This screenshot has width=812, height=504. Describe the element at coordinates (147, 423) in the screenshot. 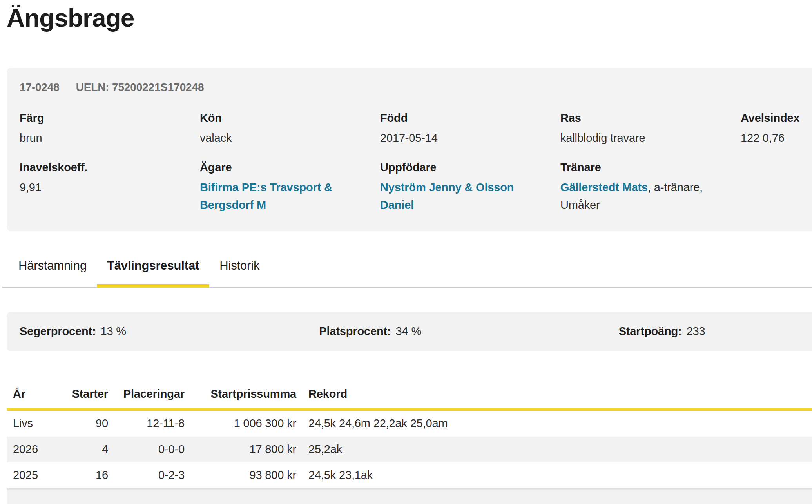

I see `cell-placements: 12-11-8` at that location.